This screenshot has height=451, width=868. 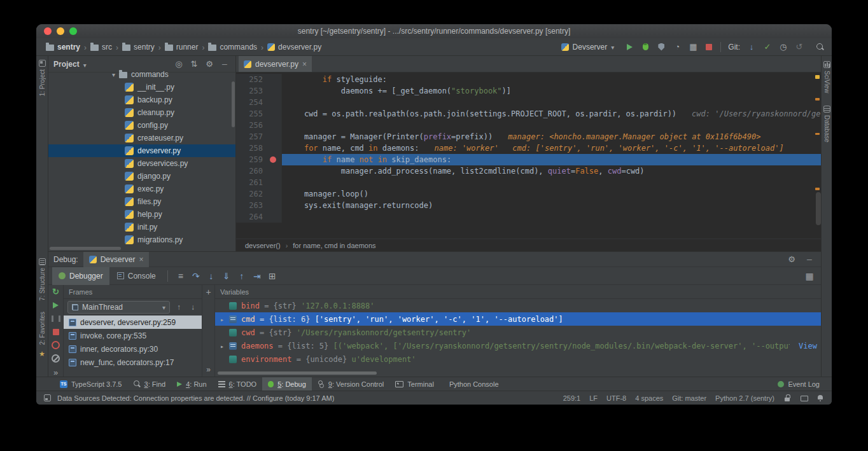 I want to click on error-stripe-mark, so click(x=817, y=134).